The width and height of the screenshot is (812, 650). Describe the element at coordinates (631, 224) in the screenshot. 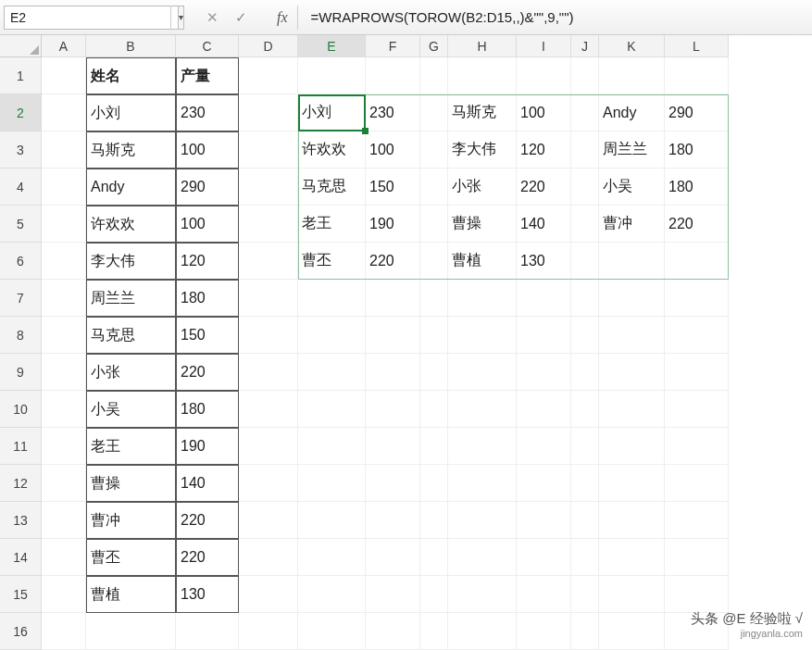

I see `cell: 曹冲` at that location.